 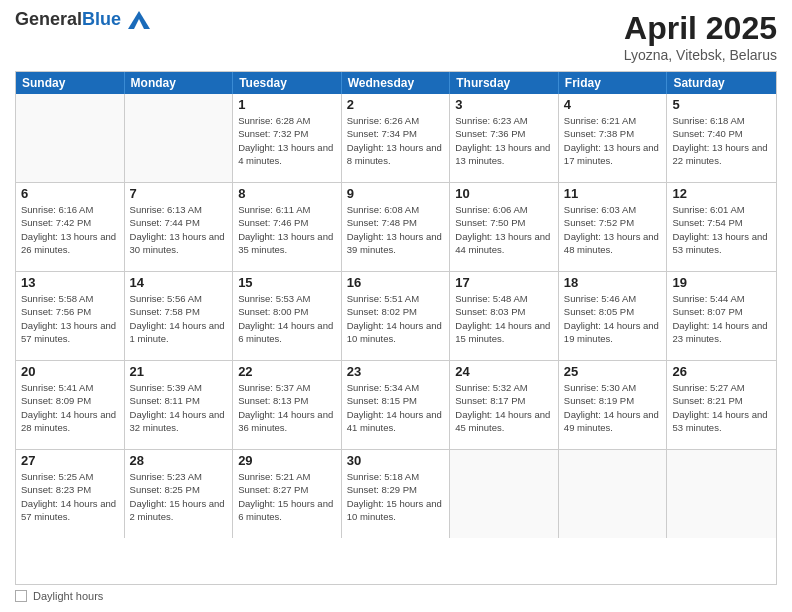 I want to click on day-number: 23, so click(x=396, y=372).